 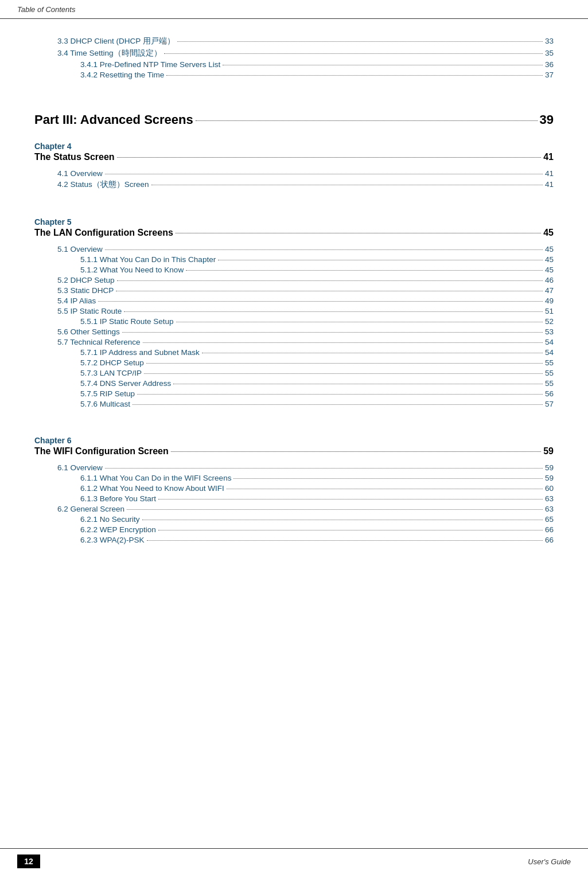 I want to click on toc-entry-6-1-1: 6.1.1 What You Can Do in the WIFI Screen…, so click(x=294, y=478).